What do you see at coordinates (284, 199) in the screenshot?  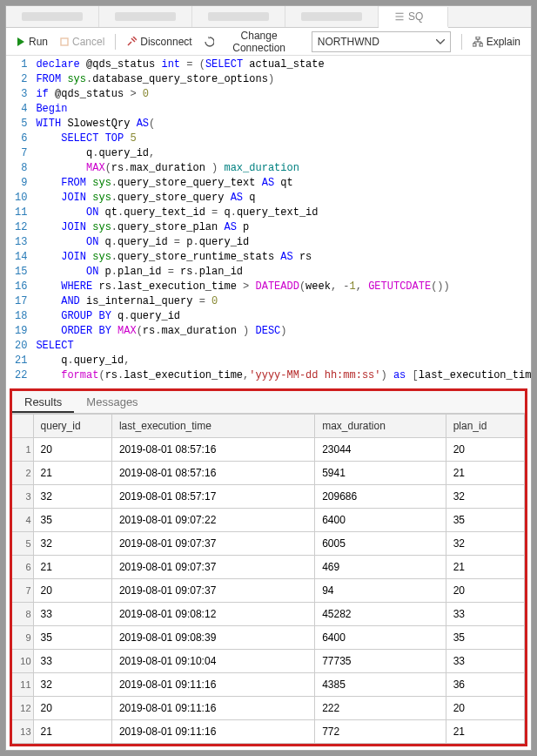 I see `code-line: JOIN sys.query_store_query AS q` at bounding box center [284, 199].